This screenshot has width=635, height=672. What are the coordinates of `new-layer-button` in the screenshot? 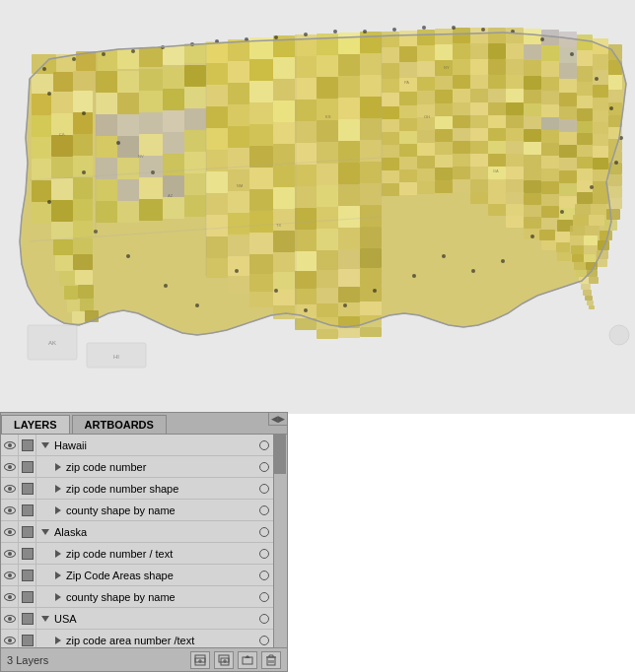 It's located at (200, 660).